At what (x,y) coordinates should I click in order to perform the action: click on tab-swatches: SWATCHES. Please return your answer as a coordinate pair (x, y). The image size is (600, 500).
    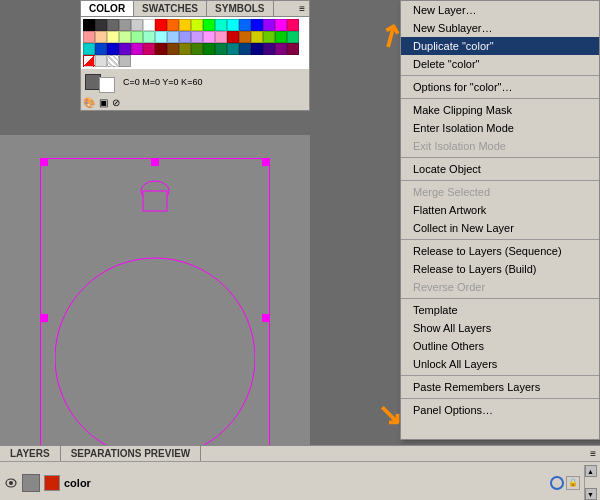
    Looking at the image, I should click on (170, 8).